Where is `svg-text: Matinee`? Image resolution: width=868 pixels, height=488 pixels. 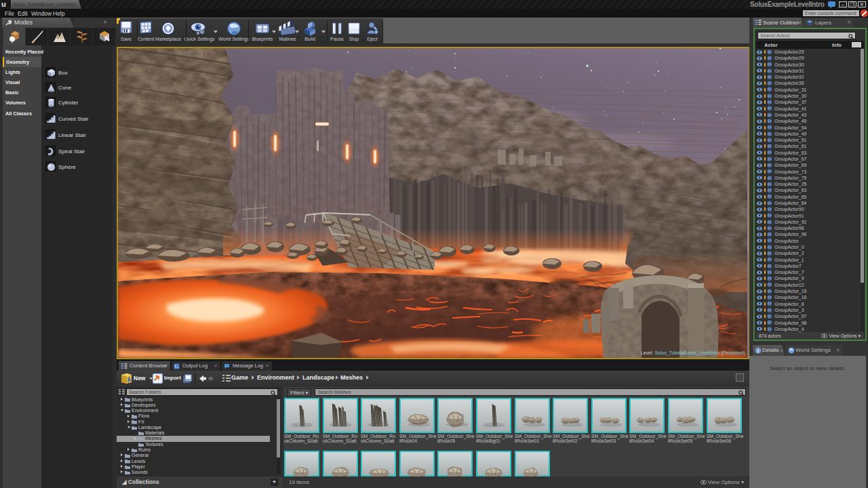
svg-text: Matinee is located at coordinates (288, 39).